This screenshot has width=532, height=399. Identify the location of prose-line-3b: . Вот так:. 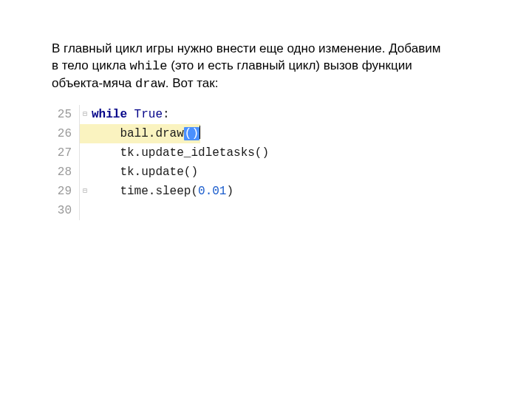
(192, 83).